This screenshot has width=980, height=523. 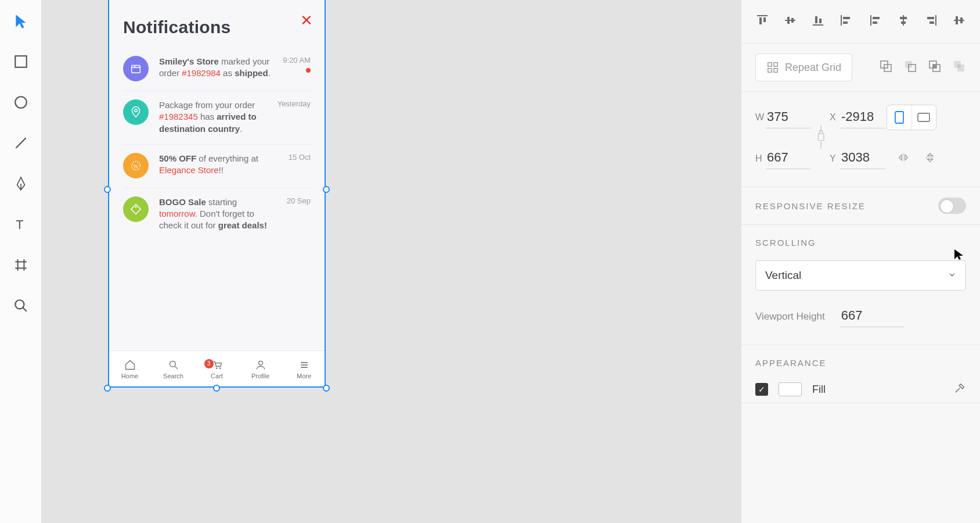 What do you see at coordinates (959, 255) in the screenshot?
I see `mouse-cursor` at bounding box center [959, 255].